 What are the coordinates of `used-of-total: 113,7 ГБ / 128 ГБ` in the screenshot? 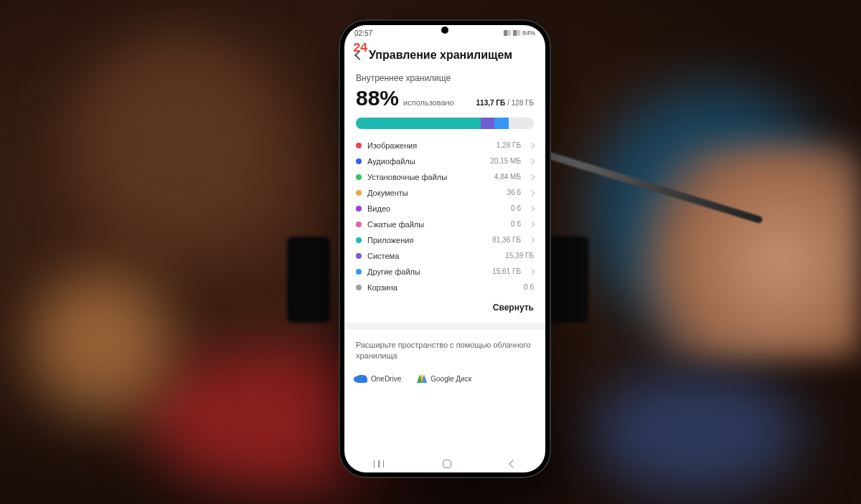 It's located at (505, 103).